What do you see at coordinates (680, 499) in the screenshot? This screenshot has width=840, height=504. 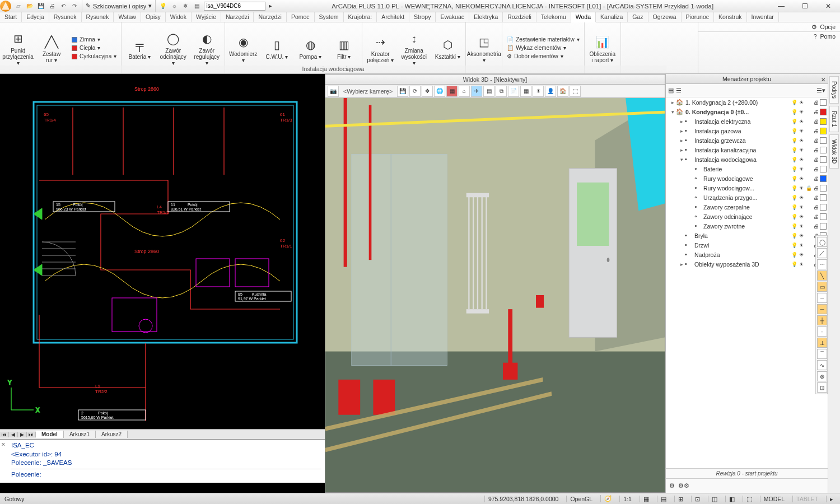 I see `status-toggle-3: ⊞` at bounding box center [680, 499].